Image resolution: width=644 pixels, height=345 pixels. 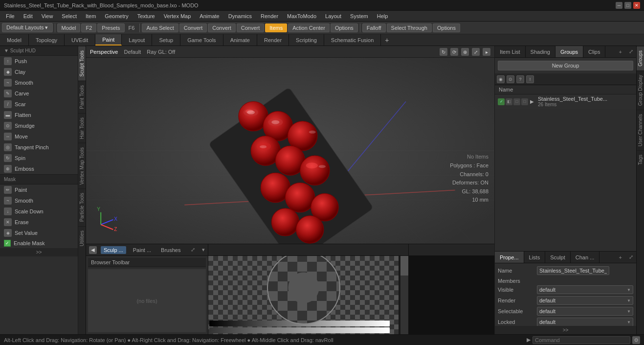 I want to click on select-through-button: Select Through, so click(x=409, y=28).